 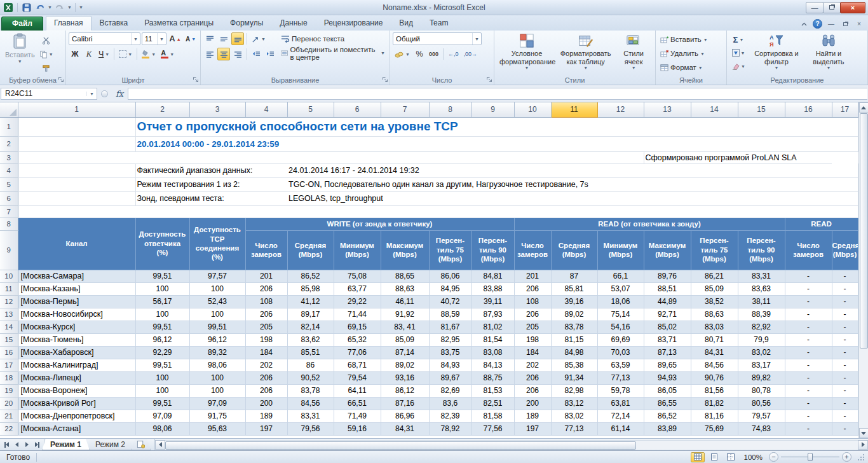 What do you see at coordinates (217, 109) in the screenshot?
I see `column-header: 3` at bounding box center [217, 109].